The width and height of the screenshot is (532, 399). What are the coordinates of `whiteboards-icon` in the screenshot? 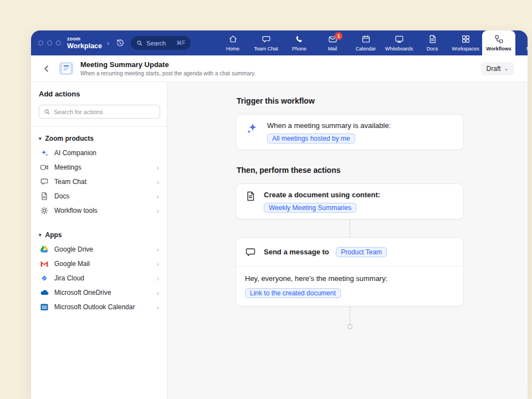 It's located at (399, 39).